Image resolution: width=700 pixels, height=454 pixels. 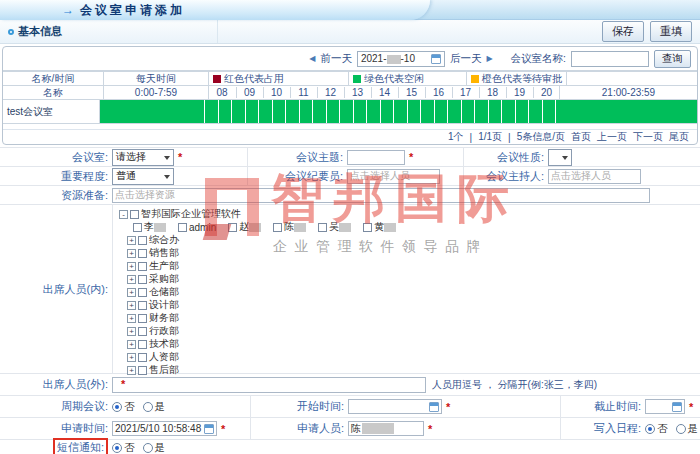 I want to click on last-page-link: 尾页, so click(x=679, y=137).